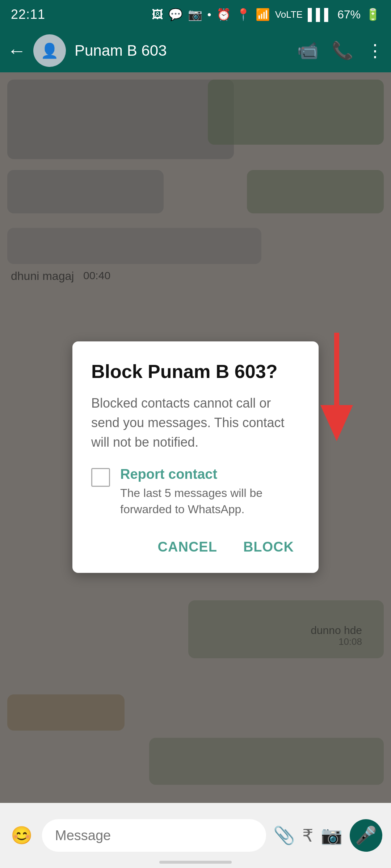 Image resolution: width=391 pixels, height=868 pixels. What do you see at coordinates (196, 862) in the screenshot?
I see `home-indicator` at bounding box center [196, 862].